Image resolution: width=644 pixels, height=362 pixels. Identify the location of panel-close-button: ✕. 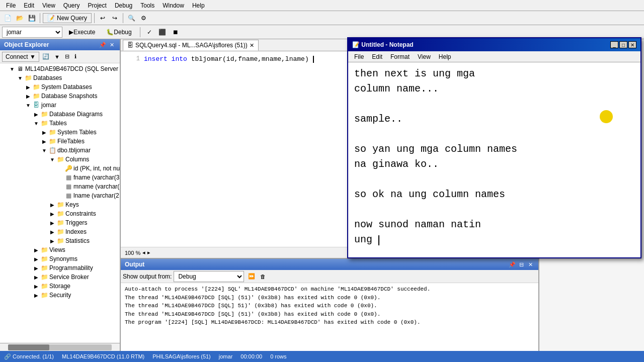
(112, 45).